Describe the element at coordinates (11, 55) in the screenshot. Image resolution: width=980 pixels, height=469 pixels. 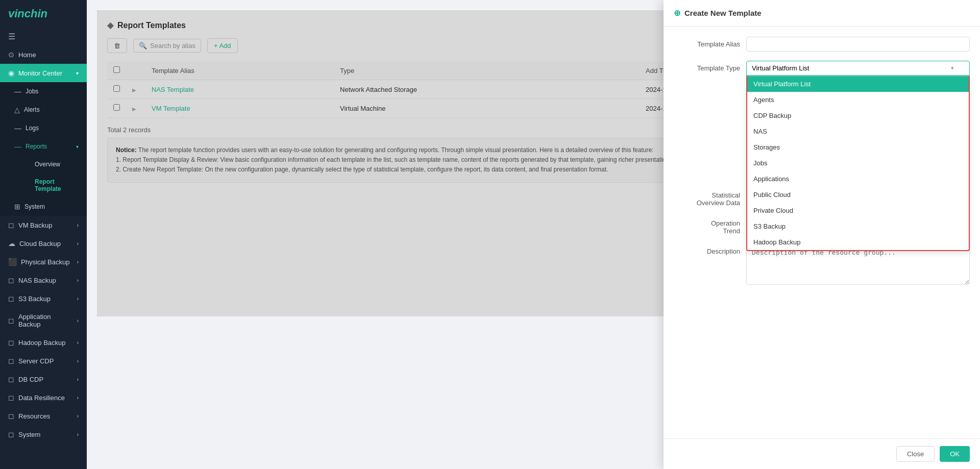
I see `home-icon: ⊙` at that location.